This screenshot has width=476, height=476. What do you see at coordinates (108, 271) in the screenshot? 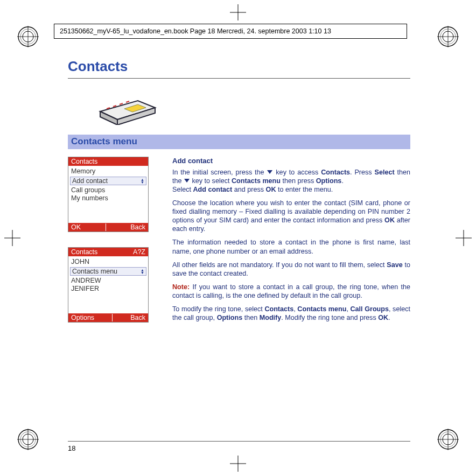
I see `phone2-highlighted-row: Contacts menu ▲▼` at bounding box center [108, 271].